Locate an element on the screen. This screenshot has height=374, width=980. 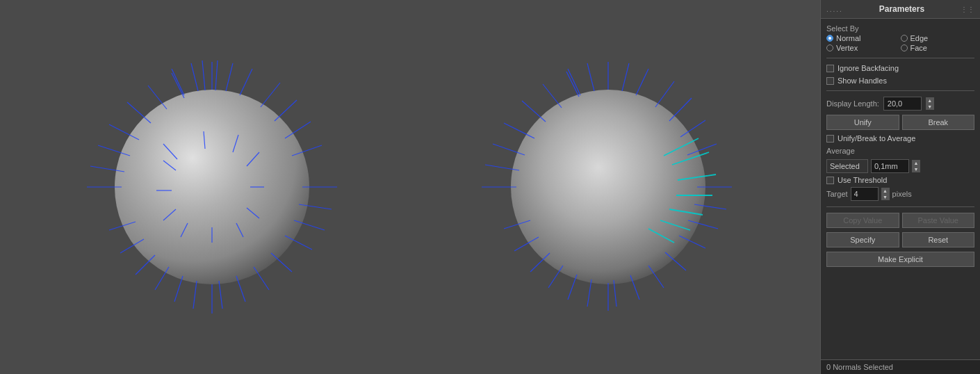
reset-button: Reset is located at coordinates (938, 240).